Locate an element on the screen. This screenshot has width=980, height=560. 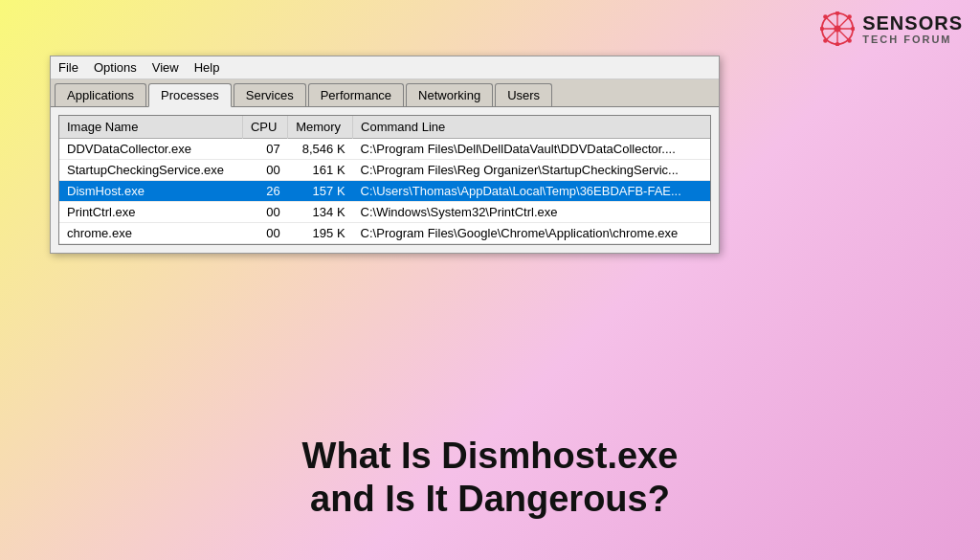
tab-bar: Applications Processes Services Performa… is located at coordinates (385, 94).